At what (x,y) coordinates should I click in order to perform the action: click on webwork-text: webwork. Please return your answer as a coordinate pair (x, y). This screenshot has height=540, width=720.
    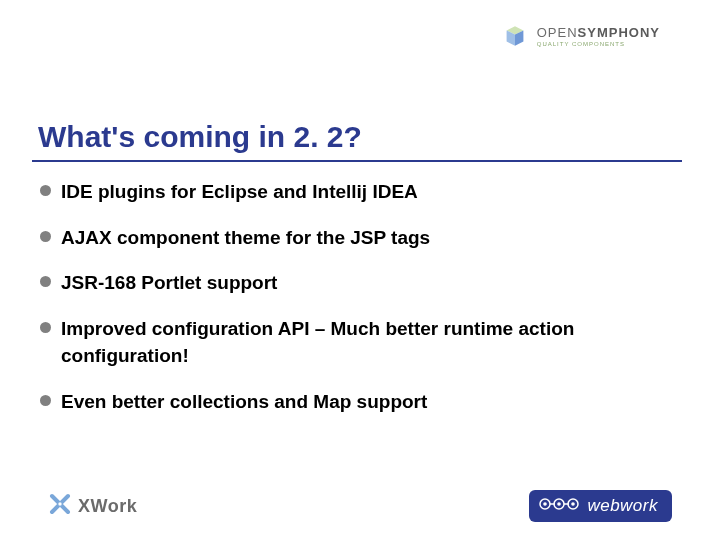
    Looking at the image, I should click on (622, 506).